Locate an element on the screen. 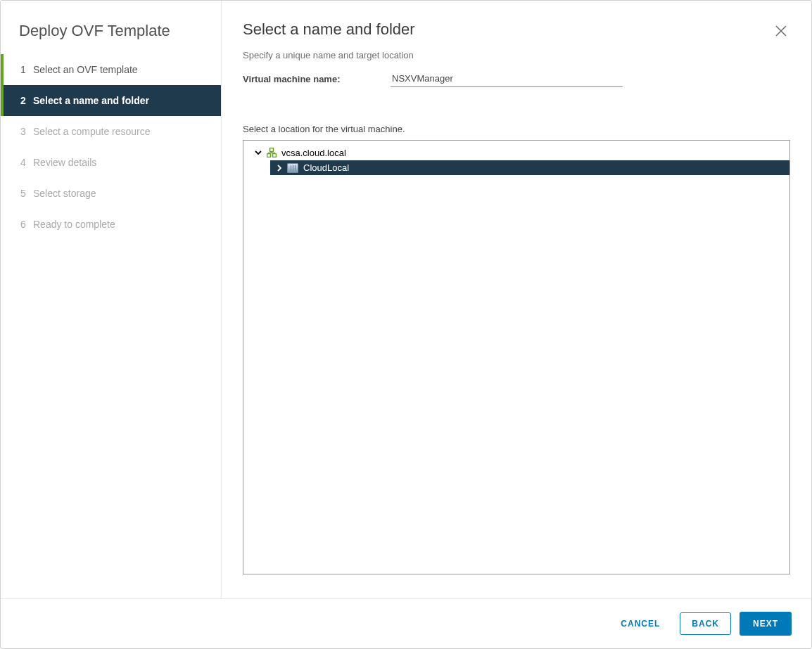 The width and height of the screenshot is (812, 649). location-tree: vcsa.cloud.local CloudLocal is located at coordinates (516, 160).